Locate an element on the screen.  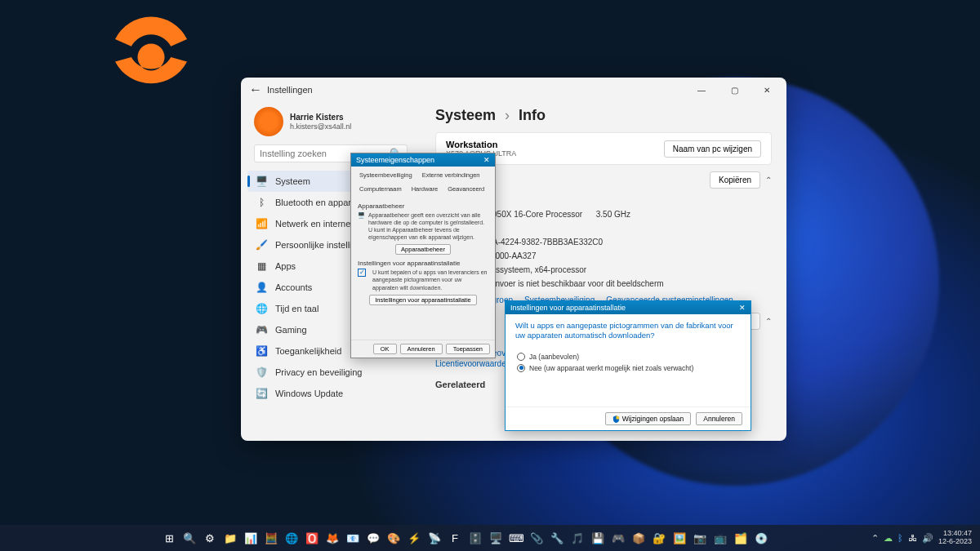
taskbar-icon-16: 🖥️ is located at coordinates (496, 538).